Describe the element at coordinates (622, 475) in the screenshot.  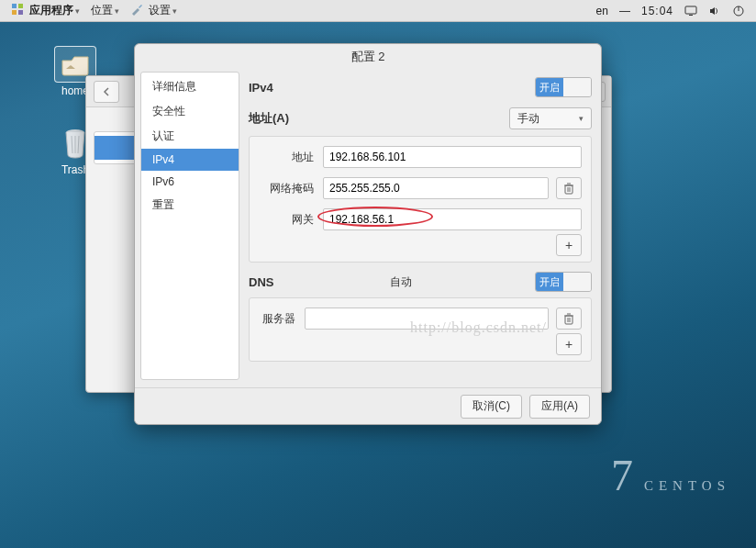
I see `centos-version: 7` at that location.